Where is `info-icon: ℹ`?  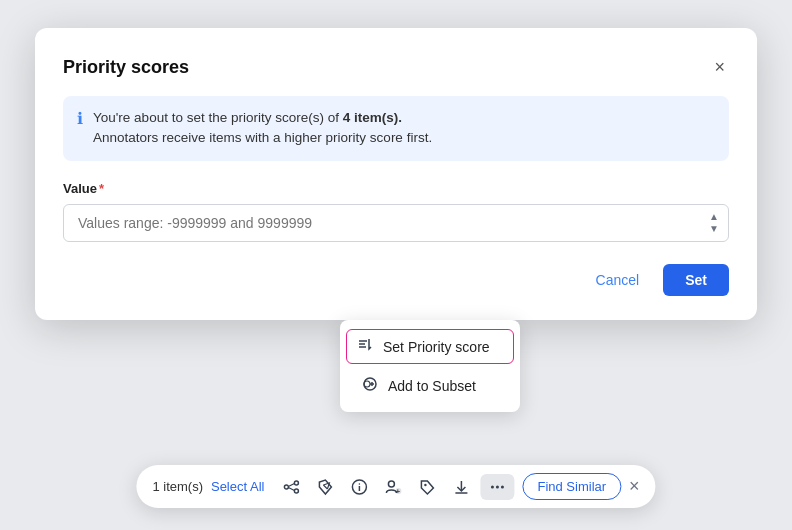
info-icon: ℹ is located at coordinates (80, 118).